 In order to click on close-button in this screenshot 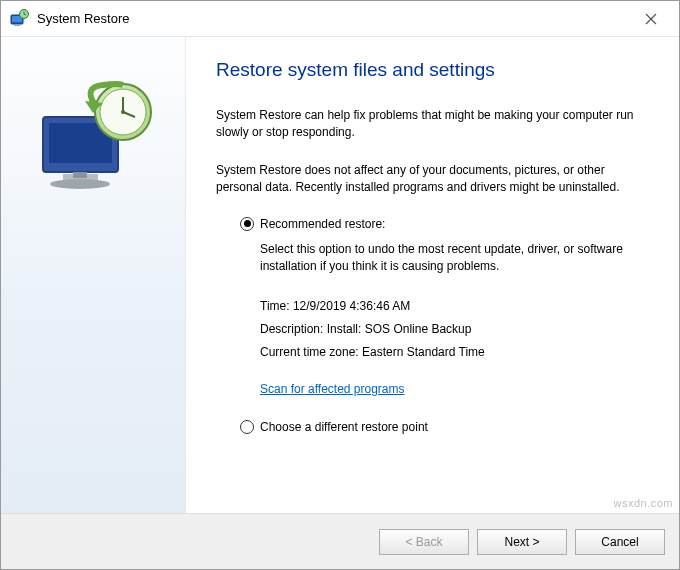, I will do `click(651, 19)`.